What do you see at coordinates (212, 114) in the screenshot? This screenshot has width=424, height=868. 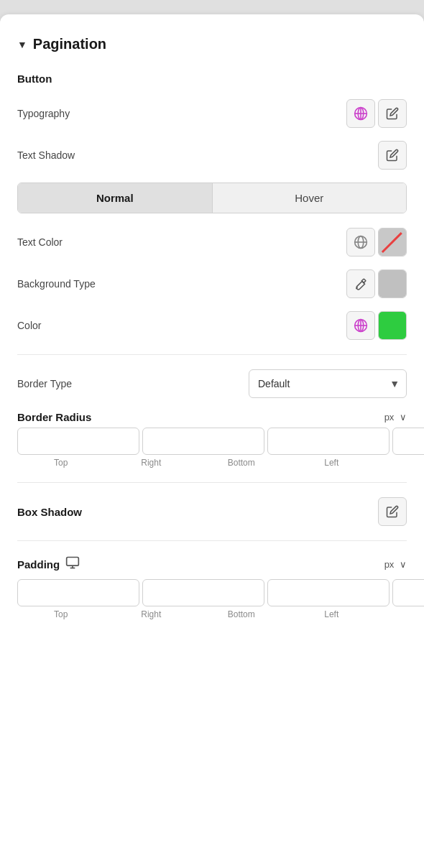 I see `typography-row: Typography` at bounding box center [212, 114].